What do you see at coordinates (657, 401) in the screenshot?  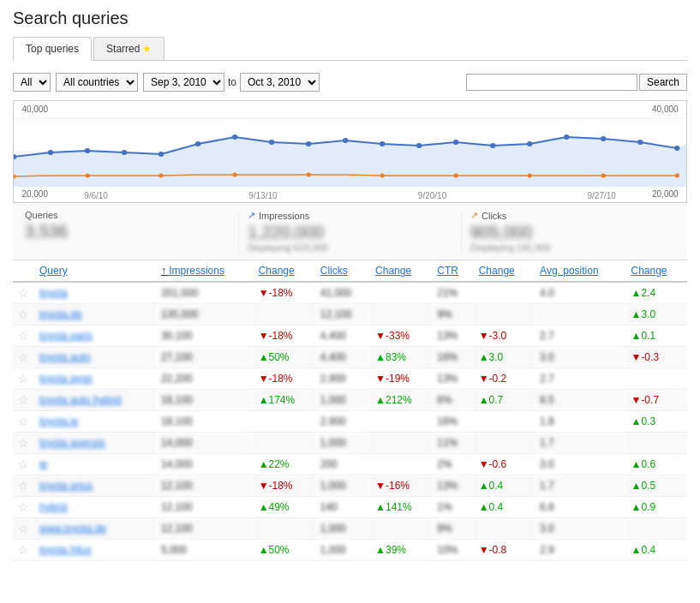 I see `pos-change-cell: ▼-0.7` at bounding box center [657, 401].